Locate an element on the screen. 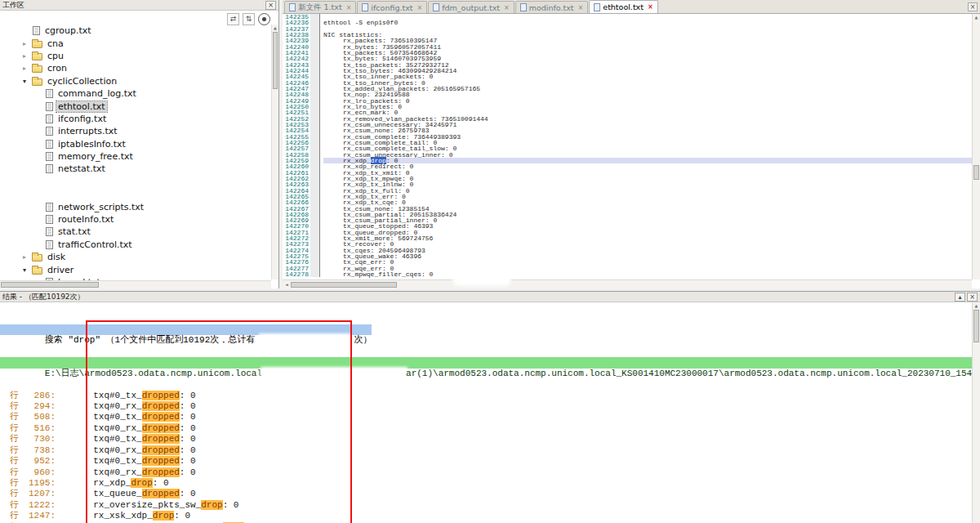 This screenshot has width=980, height=523. tree-item-label: stat.txt is located at coordinates (74, 232).